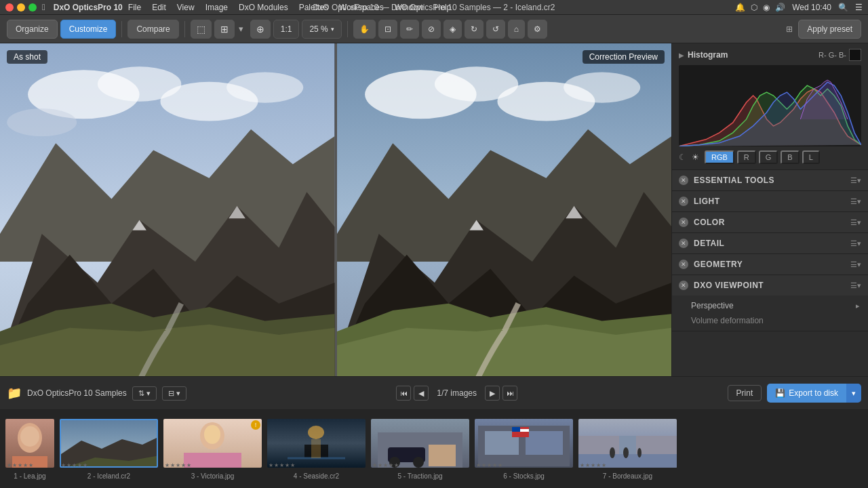 The width and height of the screenshot is (868, 488). Describe the element at coordinates (149, 393) in the screenshot. I see `sort-dropdown-icon: ▾` at that location.